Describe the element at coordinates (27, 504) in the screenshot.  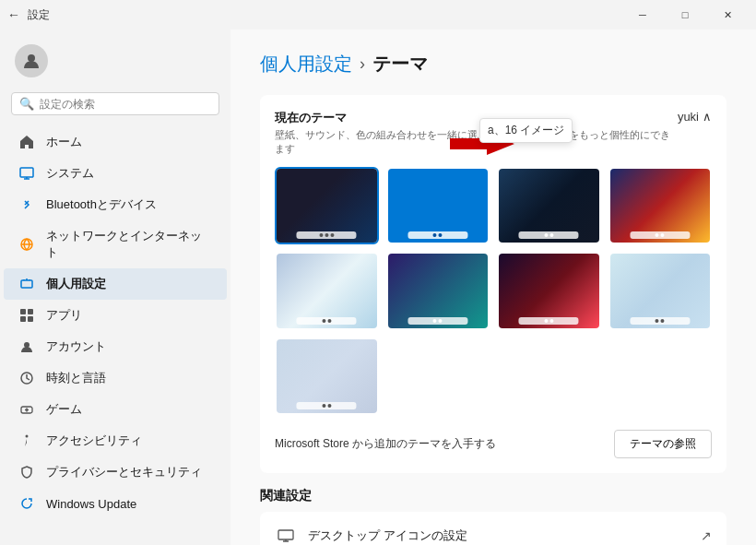
I see `update-icon` at that location.